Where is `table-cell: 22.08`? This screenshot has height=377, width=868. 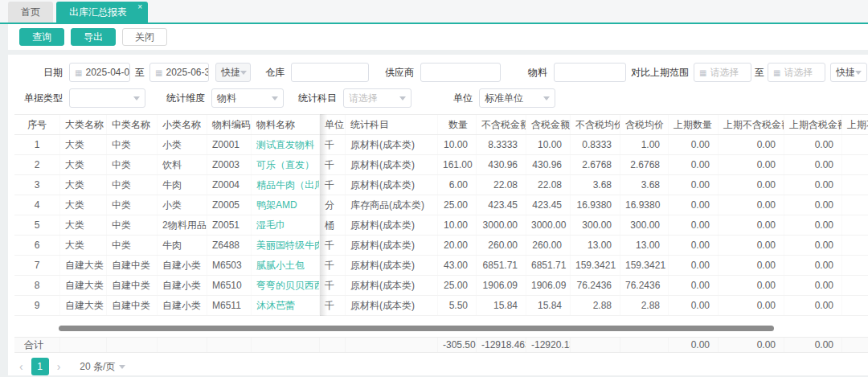
table-cell: 22.08 is located at coordinates (548, 185).